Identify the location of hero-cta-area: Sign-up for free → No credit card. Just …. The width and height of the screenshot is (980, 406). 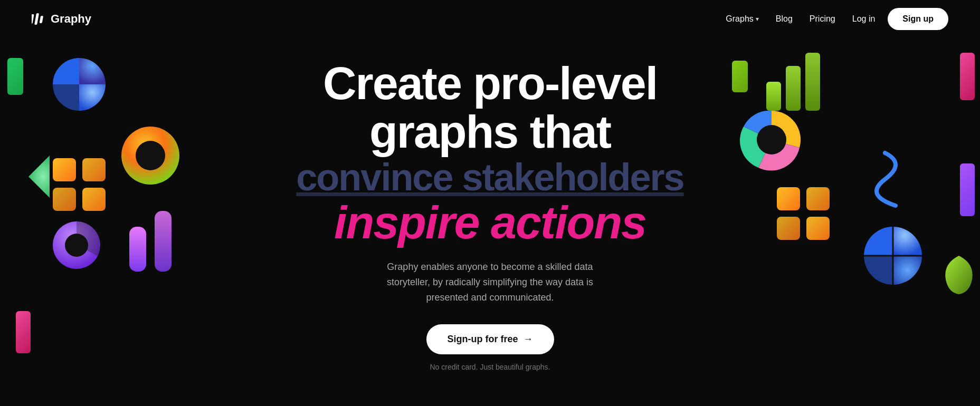
(490, 348).